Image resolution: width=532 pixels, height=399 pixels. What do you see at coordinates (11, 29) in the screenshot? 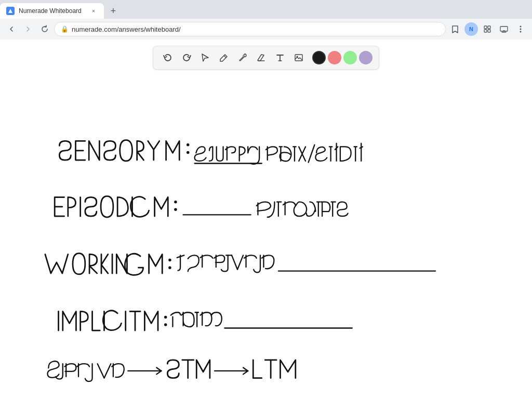
I see `back-button` at bounding box center [11, 29].